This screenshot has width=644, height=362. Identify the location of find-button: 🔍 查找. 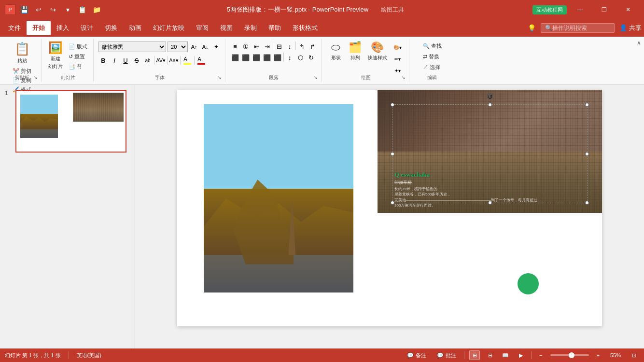
(433, 46).